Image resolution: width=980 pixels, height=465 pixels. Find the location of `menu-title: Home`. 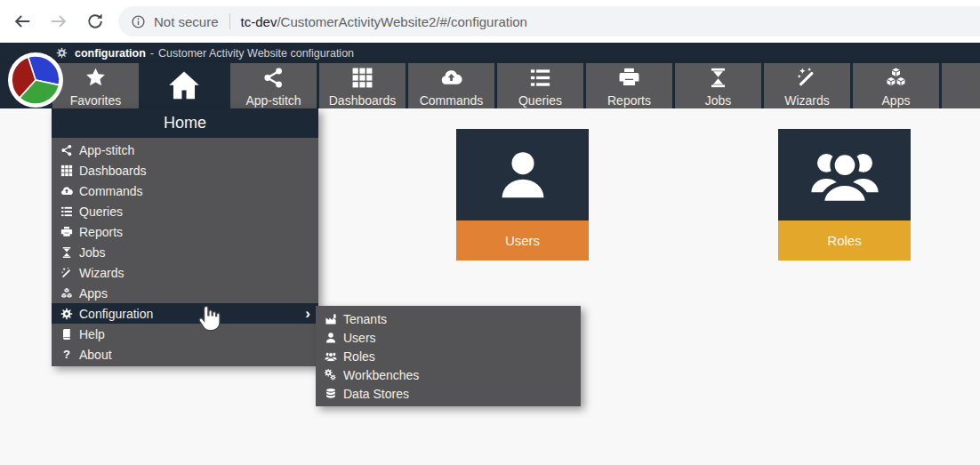

menu-title: Home is located at coordinates (185, 123).